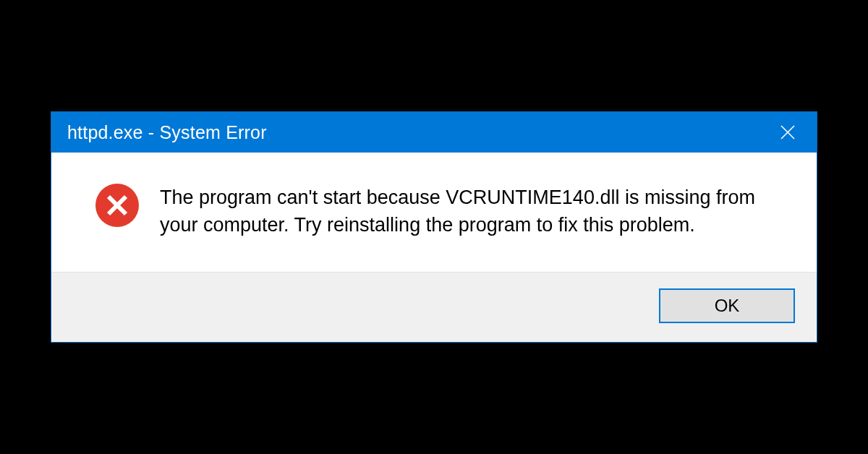 The image size is (868, 454). Describe the element at coordinates (434, 132) in the screenshot. I see `dialog-titlebar: httpd.exe - System Error` at that location.